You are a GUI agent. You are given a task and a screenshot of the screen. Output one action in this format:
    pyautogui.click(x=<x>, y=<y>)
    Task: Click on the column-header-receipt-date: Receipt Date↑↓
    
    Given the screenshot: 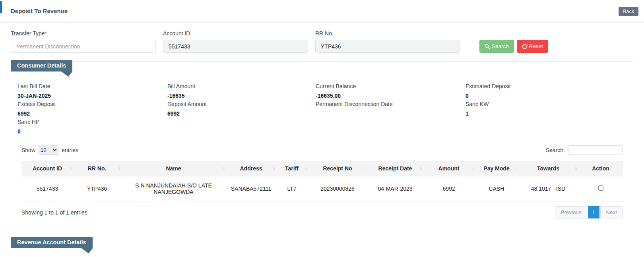 What is the action you would take?
    pyautogui.click(x=395, y=168)
    